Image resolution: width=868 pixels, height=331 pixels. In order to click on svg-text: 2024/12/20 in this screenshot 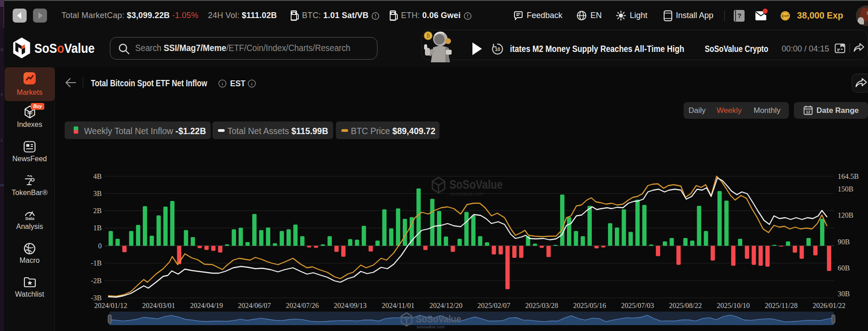, I will do `click(446, 305)`.